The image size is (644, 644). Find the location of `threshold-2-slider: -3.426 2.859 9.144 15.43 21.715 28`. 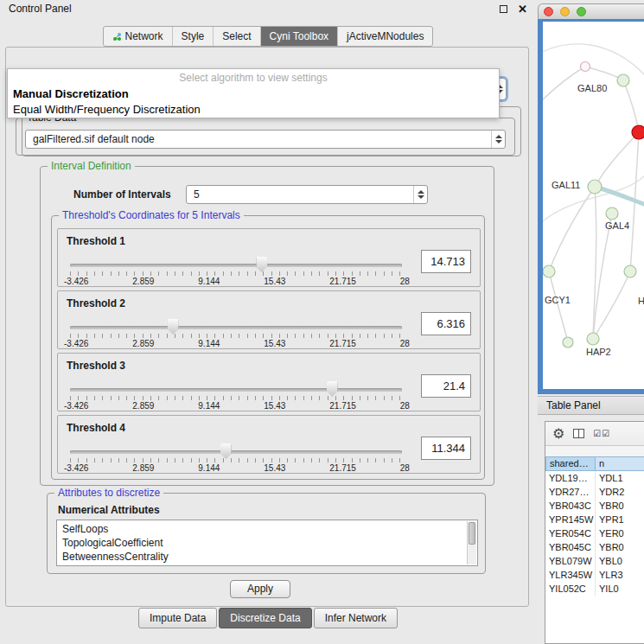

threshold-2-slider: -3.426 2.859 9.144 15.43 21.715 28 is located at coordinates (236, 334).